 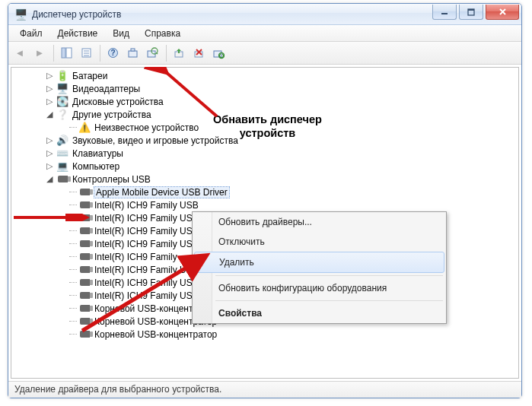 What do you see at coordinates (31, 33) in the screenshot?
I see `menu-file: Файл` at bounding box center [31, 33].